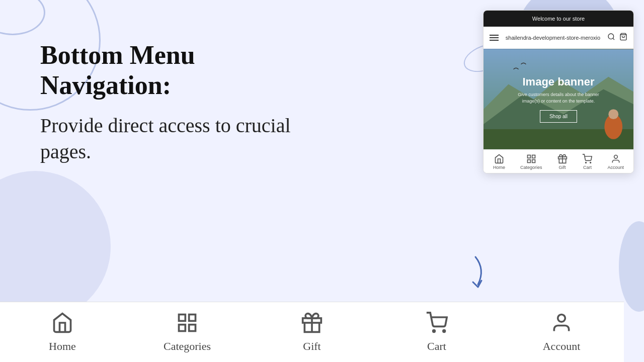  Describe the element at coordinates (558, 161) in the screenshot. I see `phone-bottom-nav: Home Categories Gift` at that location.